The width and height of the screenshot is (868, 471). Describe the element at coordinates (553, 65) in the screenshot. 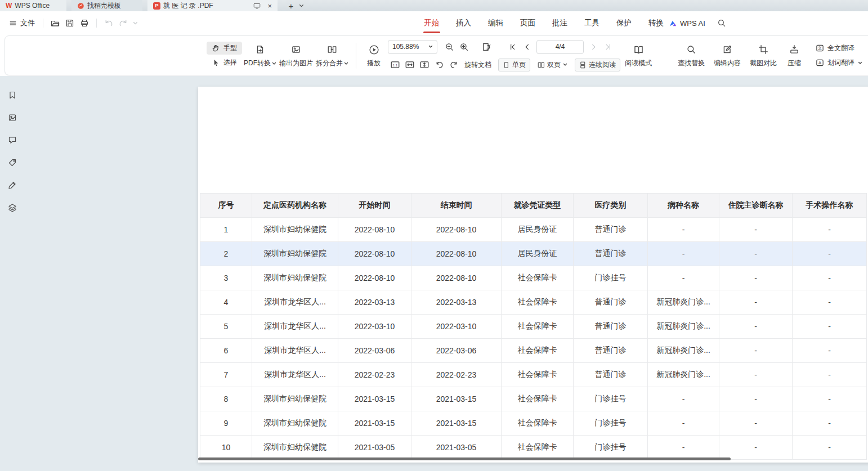

I see `double-page-button: 双页` at that location.